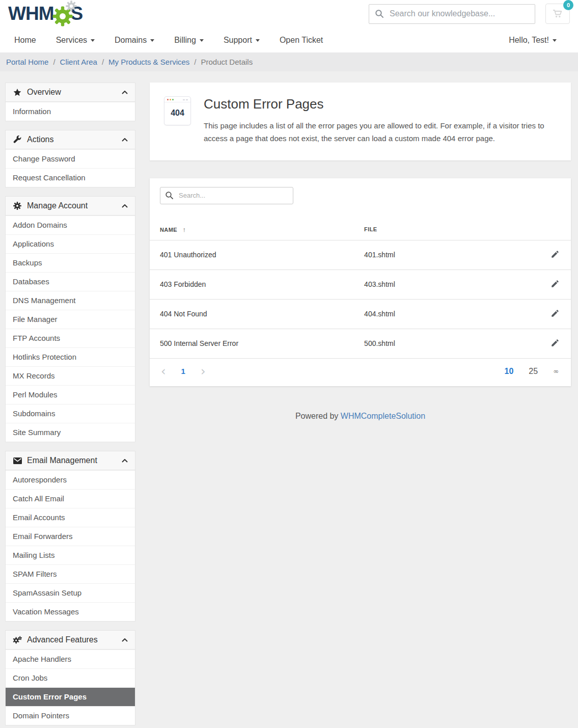  Describe the element at coordinates (70, 536) in the screenshot. I see `sidebar-item-email-forwarders: Email Forwarders` at that location.